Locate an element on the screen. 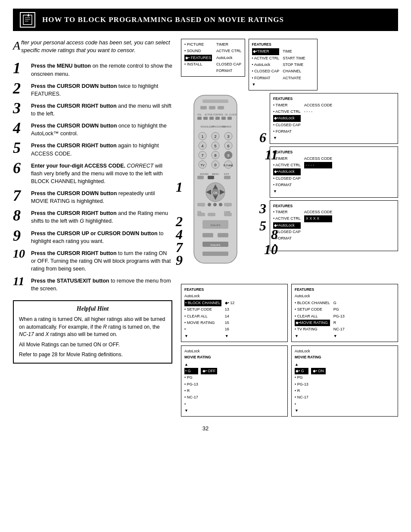  svg-text: ACTIVE CONTROL is located at coordinates (214, 115).